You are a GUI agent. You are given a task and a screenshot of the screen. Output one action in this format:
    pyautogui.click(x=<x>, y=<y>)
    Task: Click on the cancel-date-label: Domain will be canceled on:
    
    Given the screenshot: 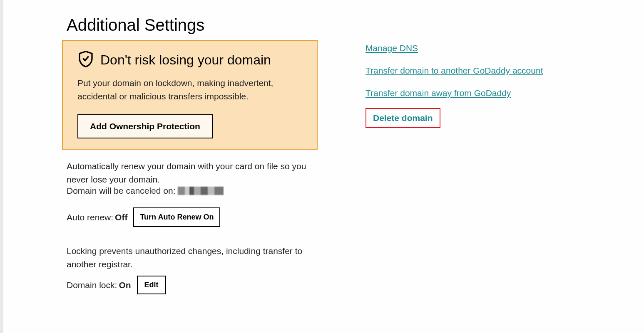 What is the action you would take?
    pyautogui.click(x=121, y=191)
    